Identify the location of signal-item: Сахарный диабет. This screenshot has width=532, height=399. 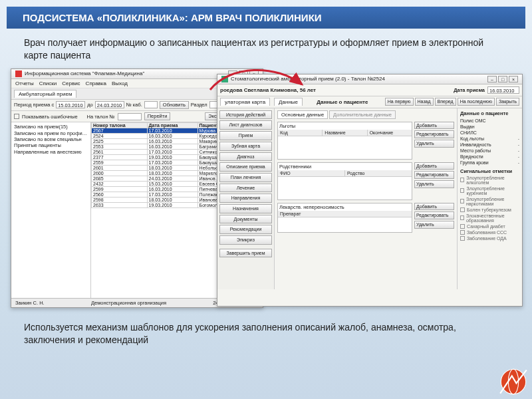
(489, 226).